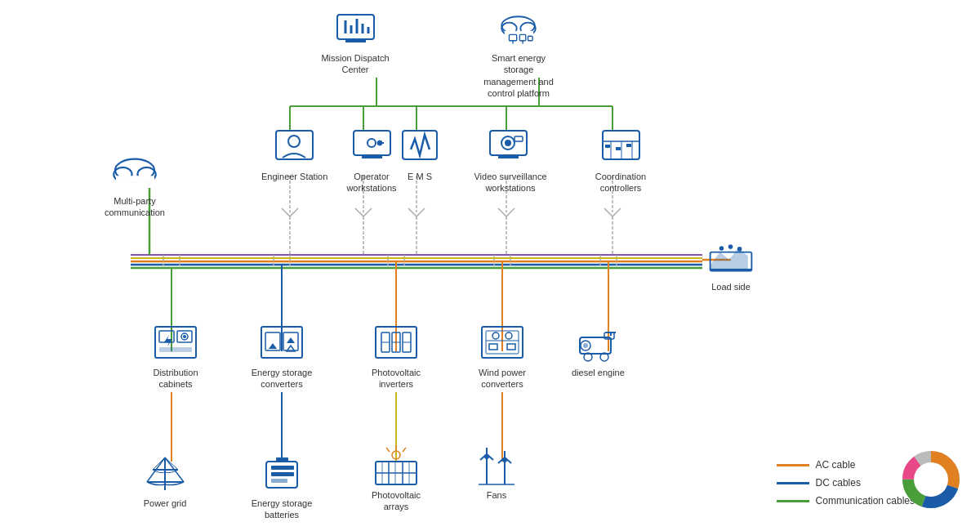 Image resolution: width=980 pixels, height=531 pixels. I want to click on fans-label: Fans, so click(497, 495).